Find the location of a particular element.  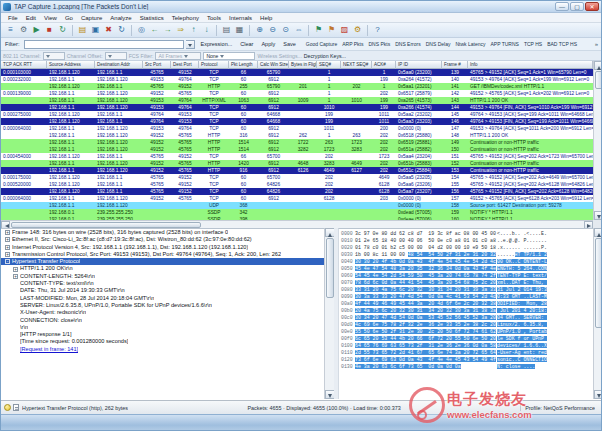

quick-filter-dns-pkts: DNS Pkts is located at coordinates (380, 44).